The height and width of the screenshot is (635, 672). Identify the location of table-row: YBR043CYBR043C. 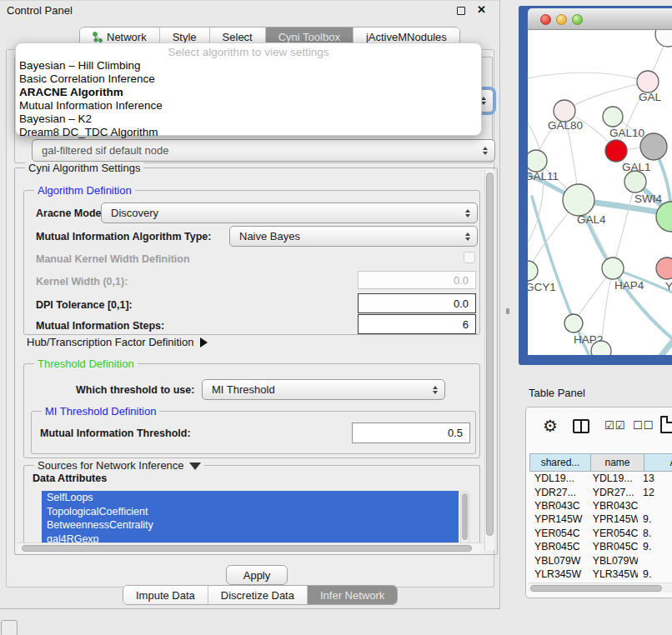
(600, 506).